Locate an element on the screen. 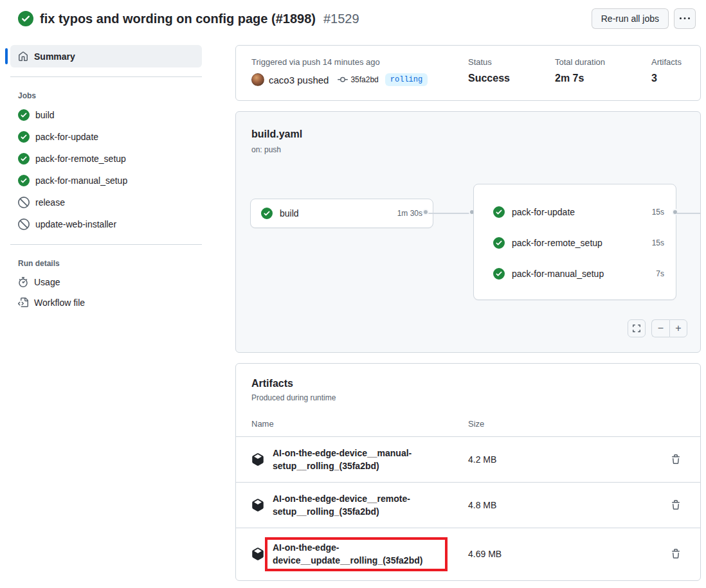  artifacts-count-value: 3 is located at coordinates (668, 78).